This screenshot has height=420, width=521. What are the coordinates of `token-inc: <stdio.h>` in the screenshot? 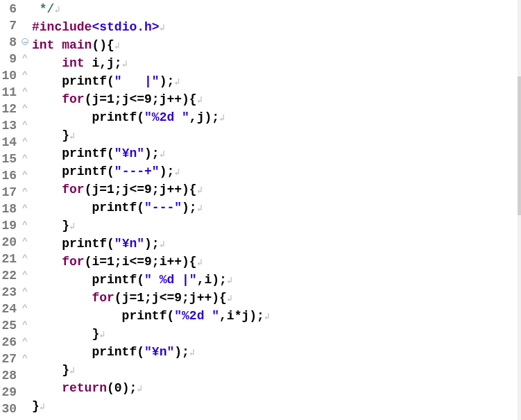 It's located at (125, 27).